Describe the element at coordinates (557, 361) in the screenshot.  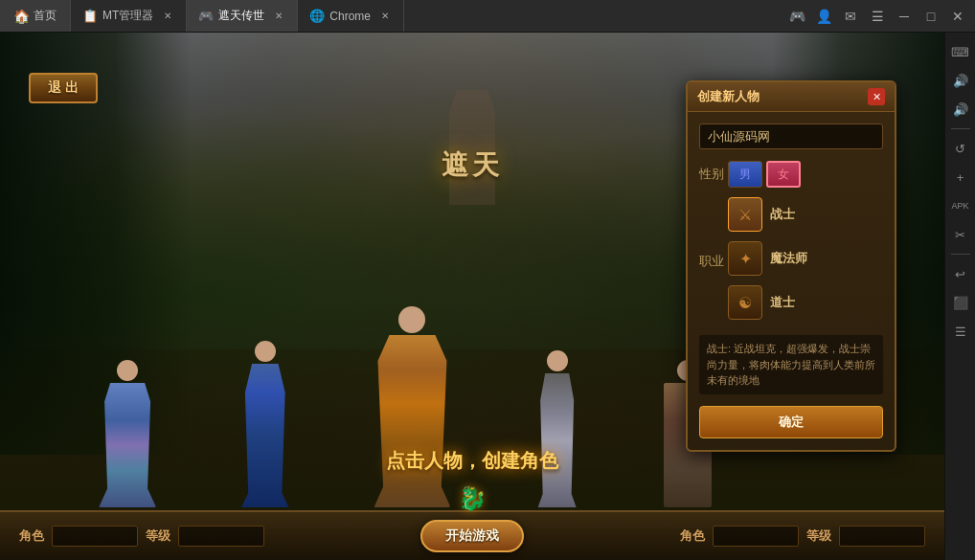
I see `char4-head` at that location.